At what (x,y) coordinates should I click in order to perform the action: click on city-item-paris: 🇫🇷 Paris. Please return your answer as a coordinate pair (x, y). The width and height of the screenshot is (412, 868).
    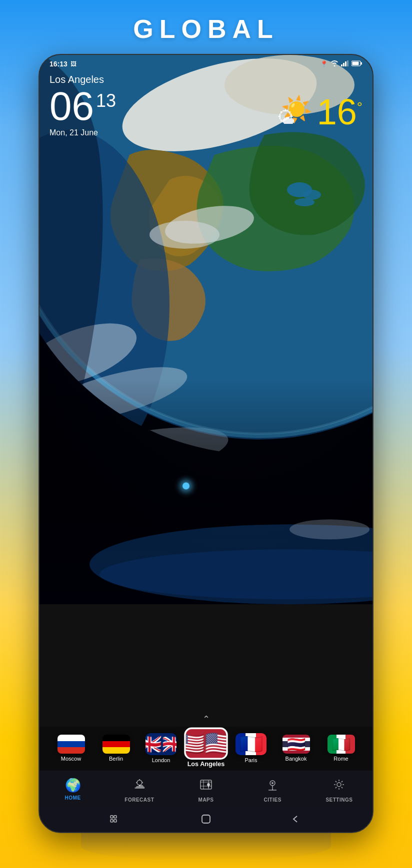
    Looking at the image, I should click on (251, 748).